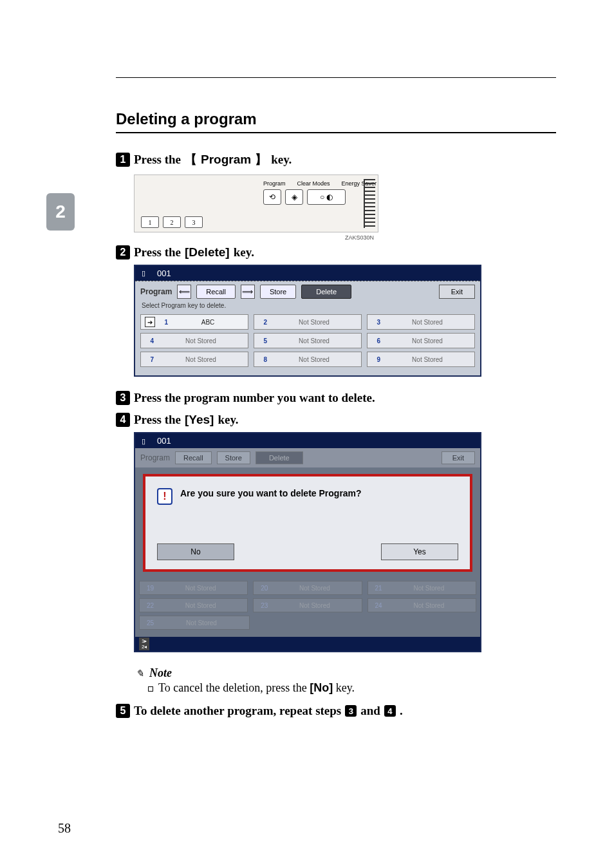  Describe the element at coordinates (157, 420) in the screenshot. I see `step-4-text-a: Press the` at that location.